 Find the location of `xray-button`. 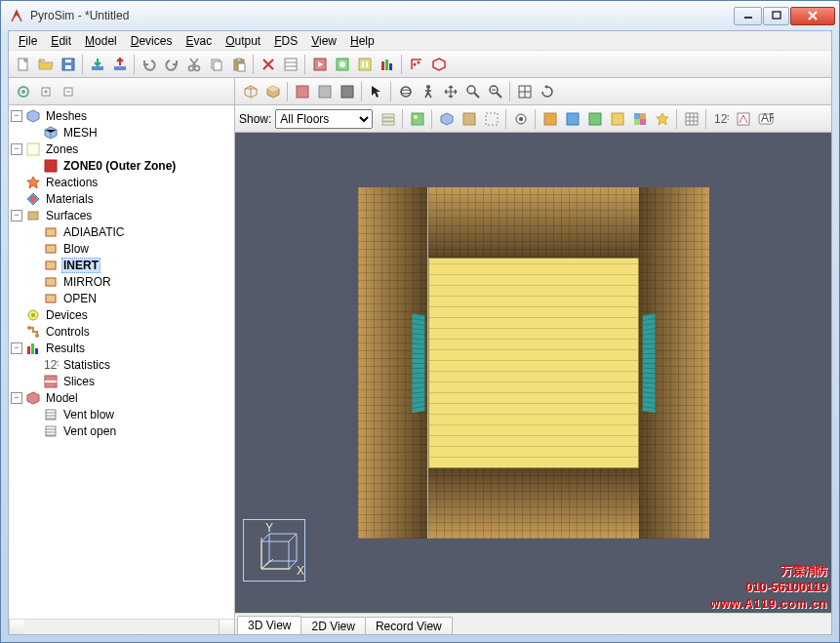

xray-button is located at coordinates (302, 92).